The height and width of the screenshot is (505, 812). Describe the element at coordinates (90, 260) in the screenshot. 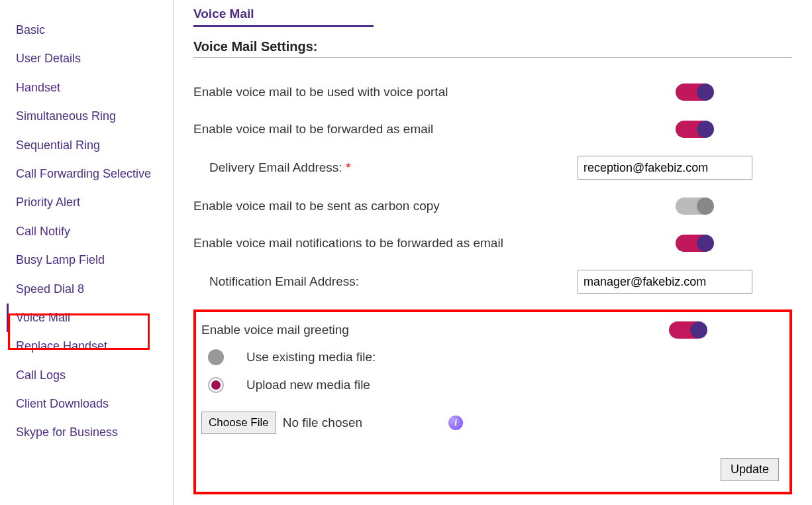

I see `sidebar-item-busy-lamp-field: Busy Lamp Field` at that location.